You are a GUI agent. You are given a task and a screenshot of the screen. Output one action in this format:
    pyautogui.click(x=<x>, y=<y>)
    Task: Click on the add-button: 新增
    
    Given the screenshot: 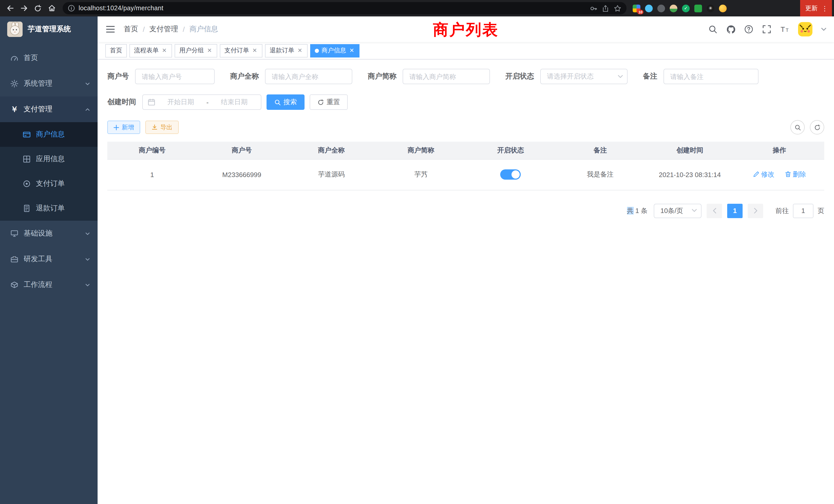 What is the action you would take?
    pyautogui.click(x=124, y=127)
    